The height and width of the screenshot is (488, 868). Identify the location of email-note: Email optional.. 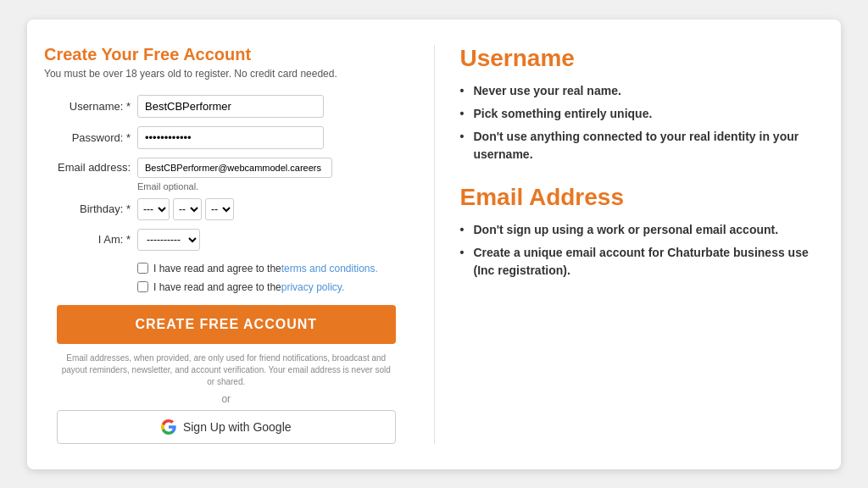
(273, 186).